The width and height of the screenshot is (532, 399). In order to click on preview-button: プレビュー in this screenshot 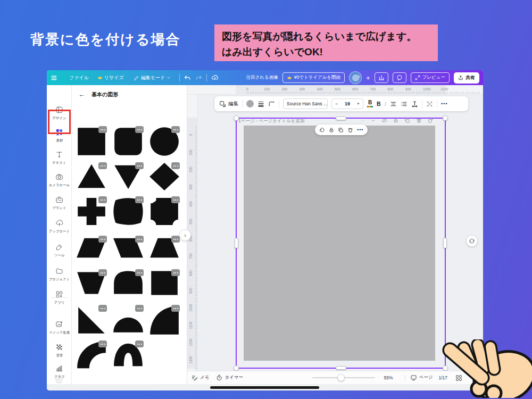, I will do `click(430, 78)`.